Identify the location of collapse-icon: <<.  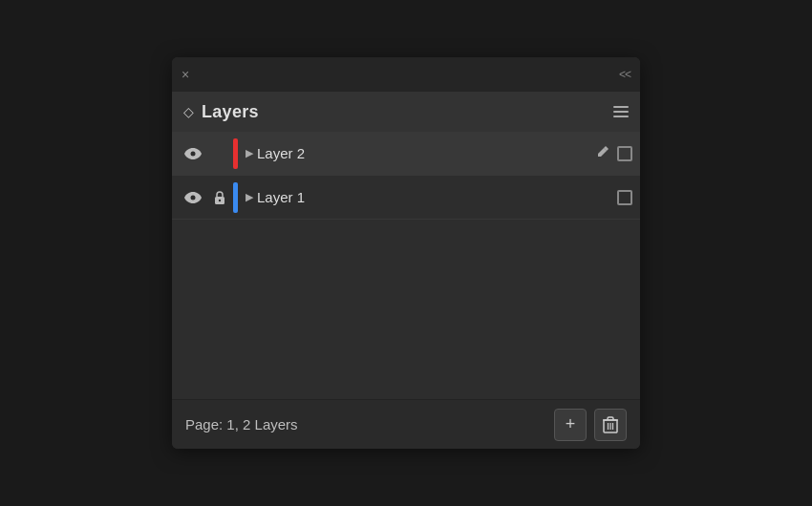
(625, 74).